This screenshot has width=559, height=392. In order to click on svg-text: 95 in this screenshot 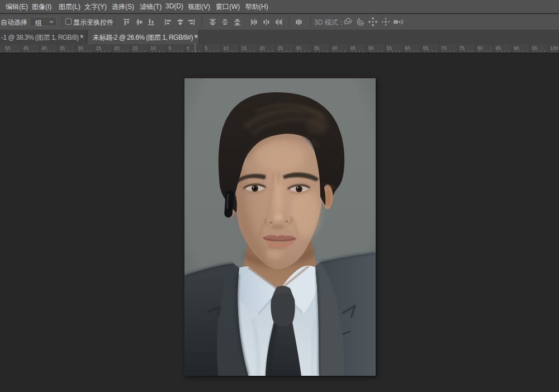, I will do `click(535, 48)`.